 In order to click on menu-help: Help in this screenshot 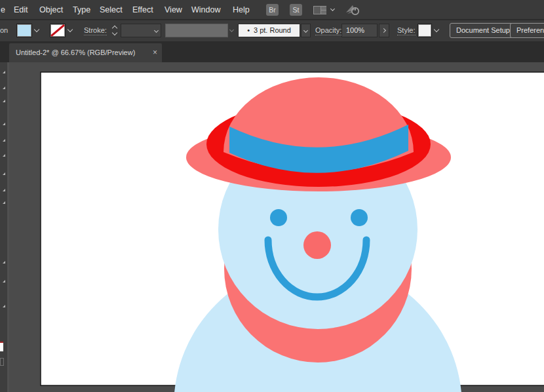, I will do `click(241, 10)`.